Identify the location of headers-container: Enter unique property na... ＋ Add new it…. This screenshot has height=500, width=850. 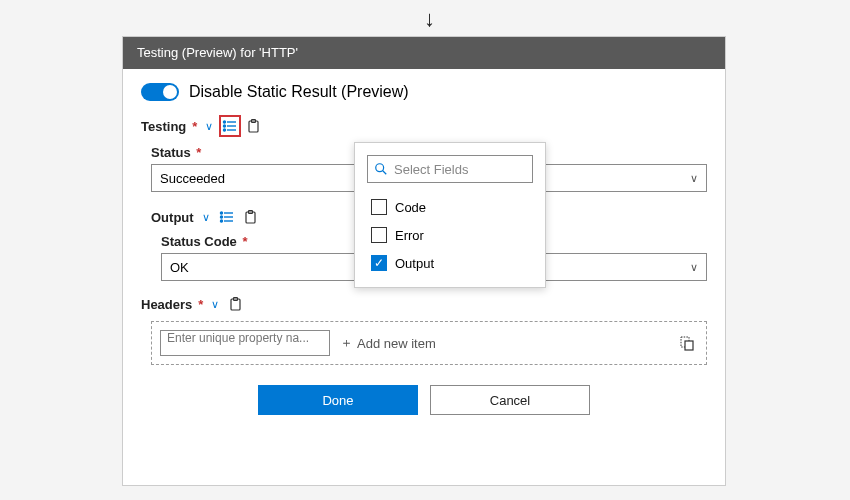
(429, 343).